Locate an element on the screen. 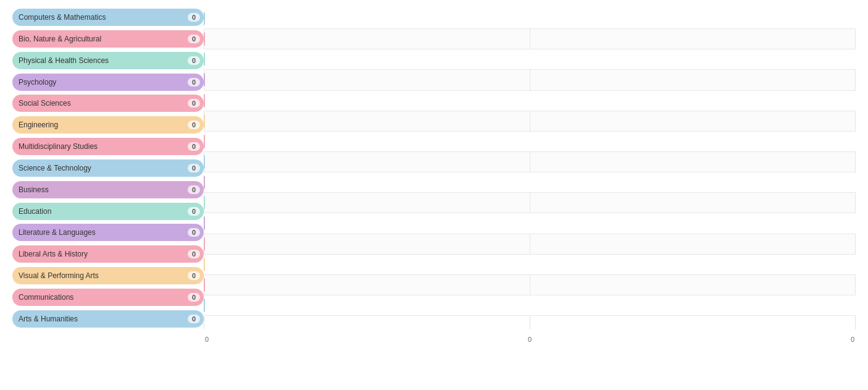  label-pill: Bio, Nature & Agricultural0 is located at coordinates (108, 39).